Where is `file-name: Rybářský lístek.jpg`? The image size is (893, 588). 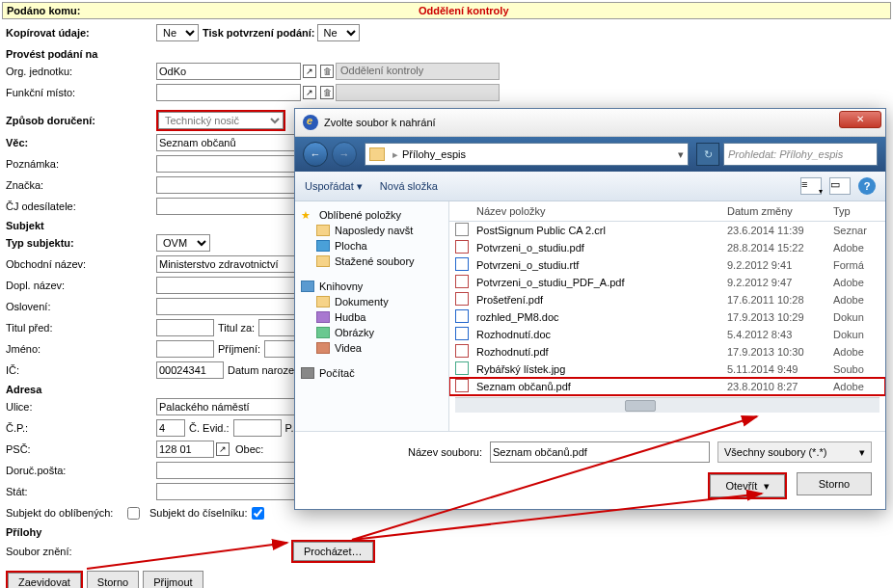 file-name: Rybářský lístek.jpg is located at coordinates (602, 369).